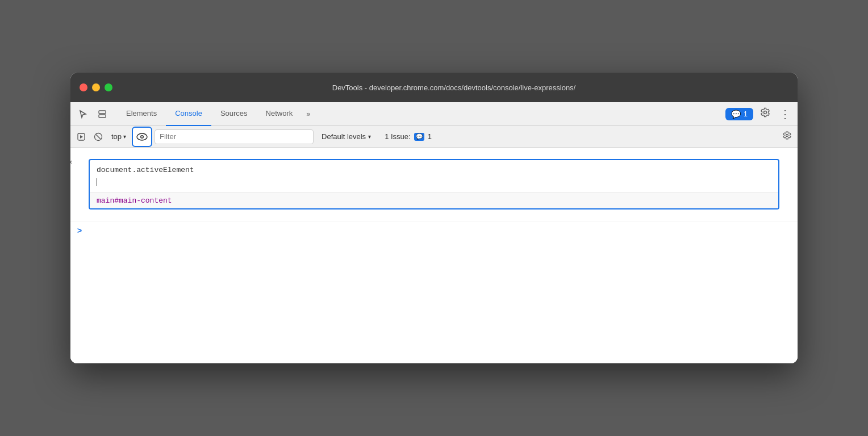 The image size is (868, 436). What do you see at coordinates (408, 136) in the screenshot?
I see `issues-counter-button: 1 Issue: 💬 1` at bounding box center [408, 136].